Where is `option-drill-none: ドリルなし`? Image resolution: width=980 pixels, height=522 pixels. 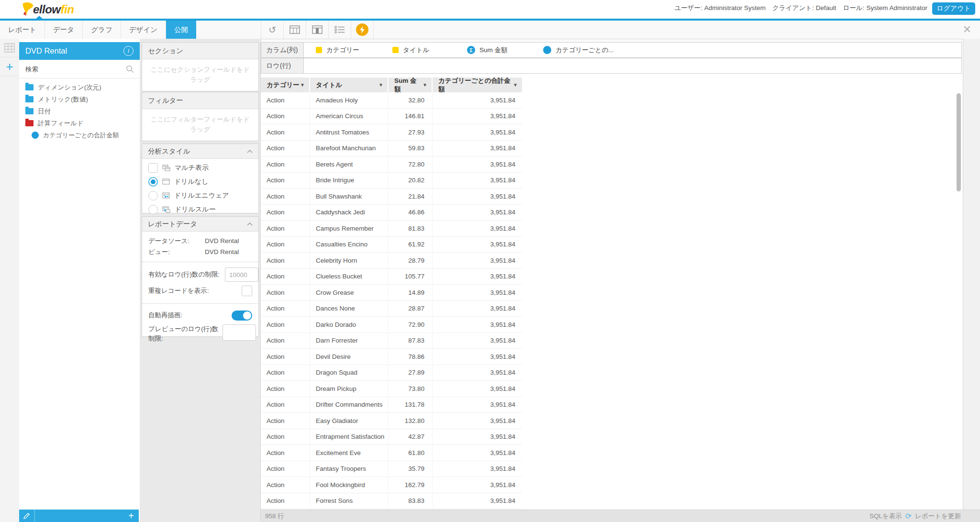
option-drill-none: ドリルなし is located at coordinates (200, 182).